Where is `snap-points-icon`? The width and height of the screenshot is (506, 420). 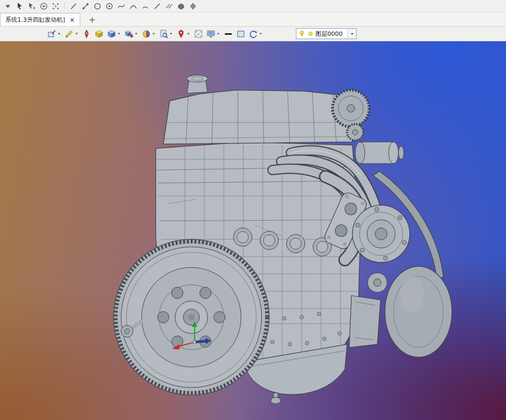 snap-points-icon is located at coordinates (55, 6).